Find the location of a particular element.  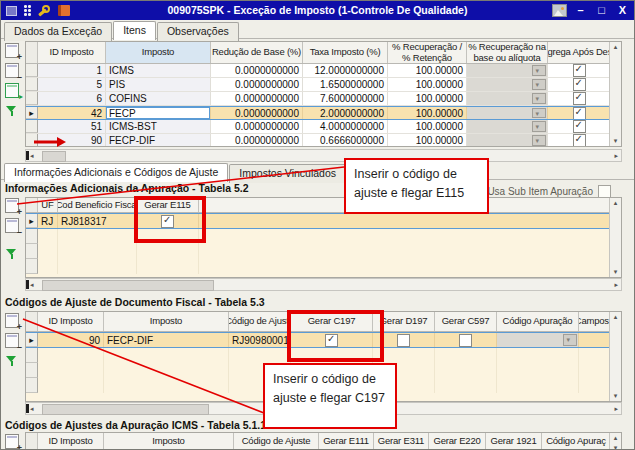

picture-icon is located at coordinates (560, 10).